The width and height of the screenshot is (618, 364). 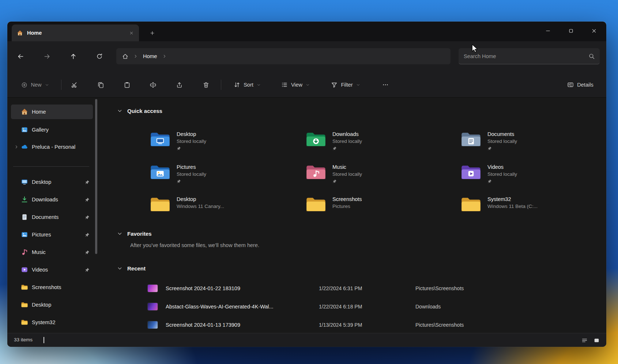 I want to click on tile-name: Documents, so click(x=502, y=134).